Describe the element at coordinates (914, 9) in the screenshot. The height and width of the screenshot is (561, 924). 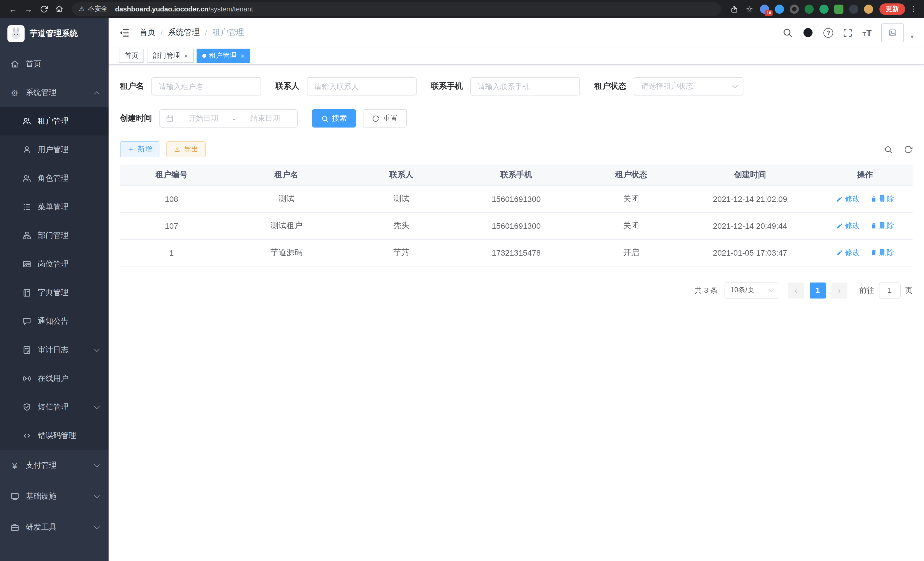
I see `browser-menu-icon: ⋮` at that location.